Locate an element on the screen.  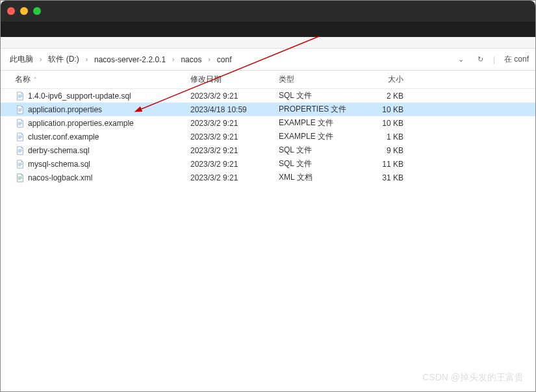
file-name: mysql-schema.sql is located at coordinates (59, 164).